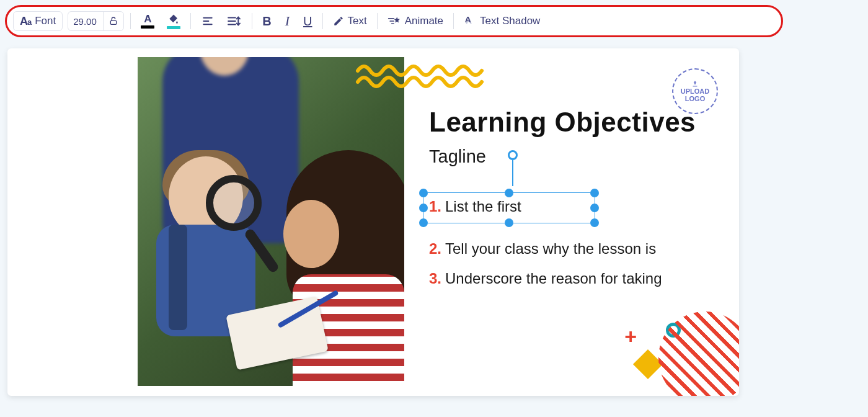  What do you see at coordinates (470, 21) in the screenshot?
I see `text-shadow-icon: AA` at bounding box center [470, 21].